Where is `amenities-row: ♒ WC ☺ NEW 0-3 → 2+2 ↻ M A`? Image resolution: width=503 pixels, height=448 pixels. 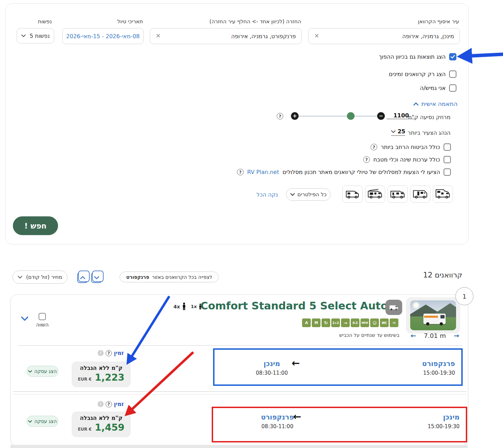 amenities-row: ♒ WC ☺ NEW 0-3 → 2+2 ↻ M A is located at coordinates (350, 323).